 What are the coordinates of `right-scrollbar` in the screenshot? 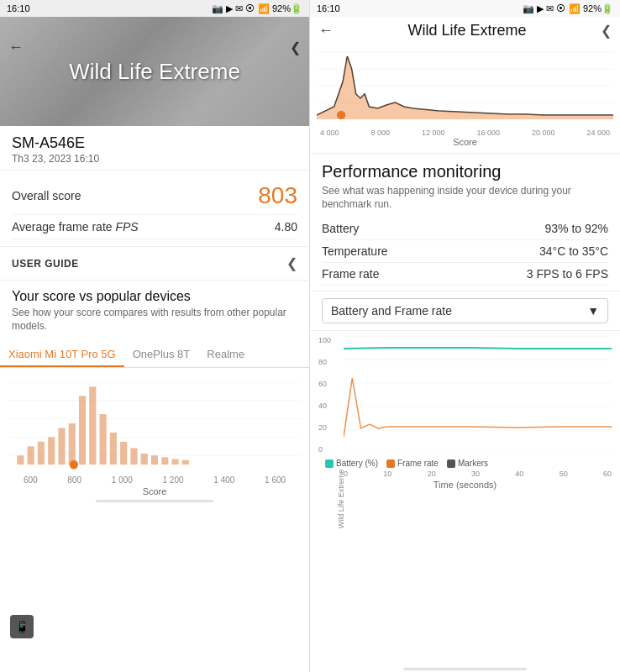 It's located at (465, 669).